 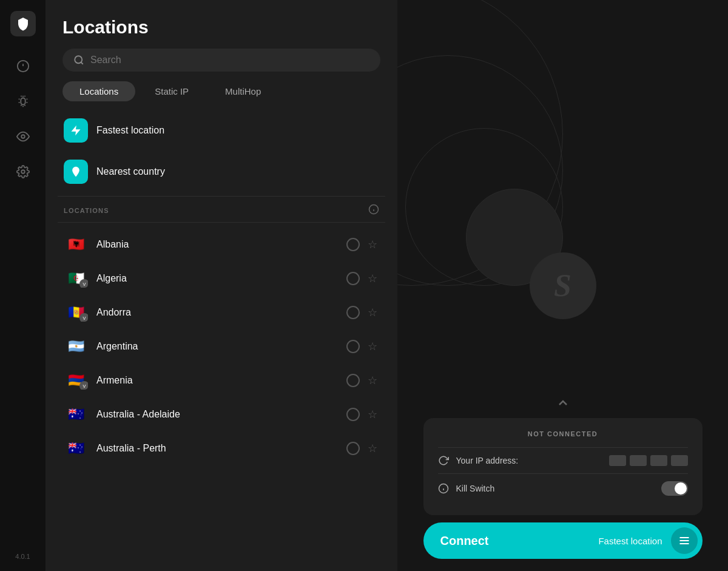 I want to click on armenia-actions: ☆, so click(x=363, y=380).